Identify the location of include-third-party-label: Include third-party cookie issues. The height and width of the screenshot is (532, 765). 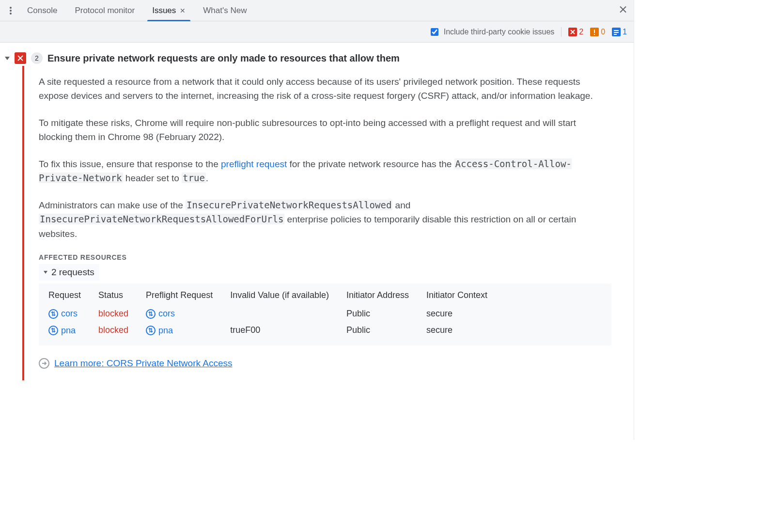
(499, 32).